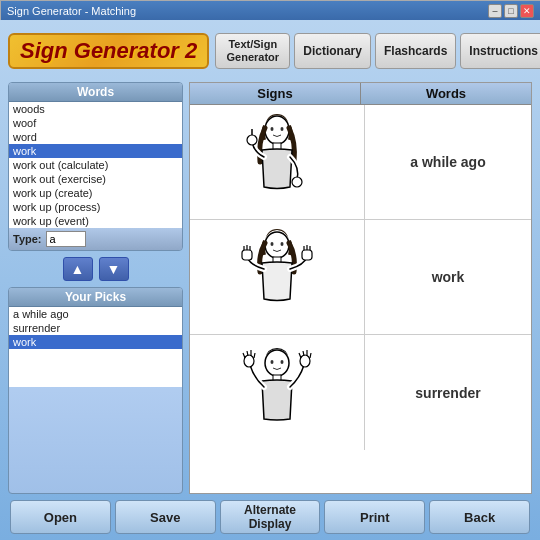 Image resolution: width=540 pixels, height=540 pixels. I want to click on list-item-selected: work, so click(96, 151).